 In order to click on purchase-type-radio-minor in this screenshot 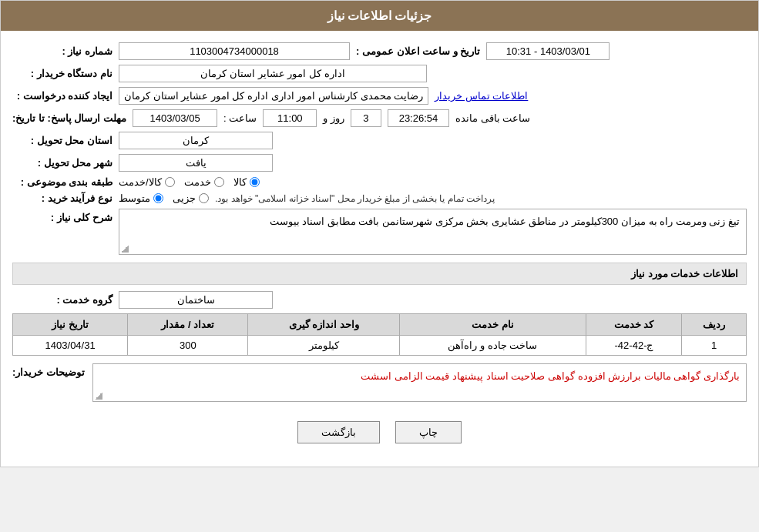, I will do `click(203, 199)`.